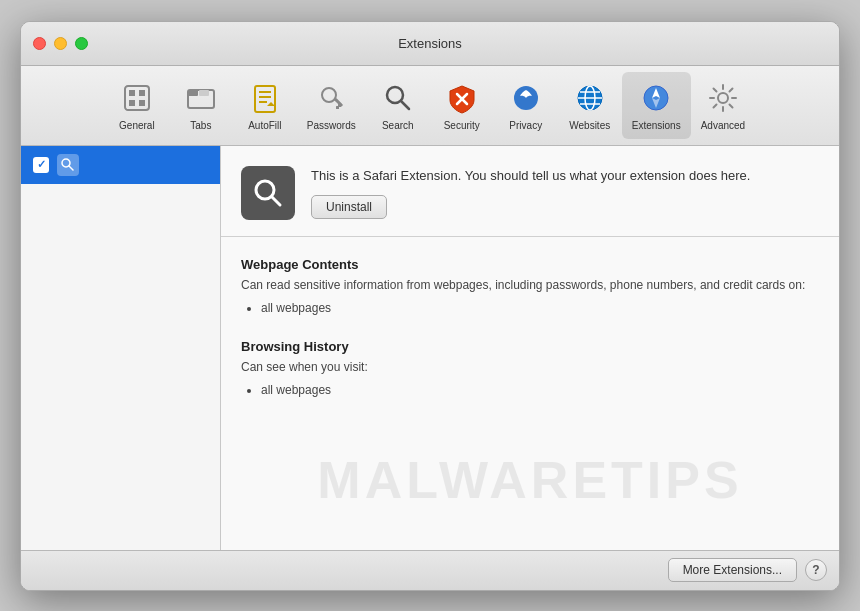 This screenshot has width=860, height=611. Describe the element at coordinates (530, 391) in the screenshot. I see `browsing-history-list: all webpages` at that location.